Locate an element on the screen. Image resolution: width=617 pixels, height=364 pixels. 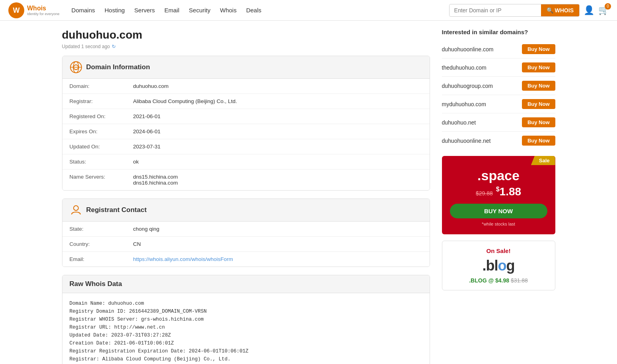
label-country: Country: is located at coordinates (101, 244).